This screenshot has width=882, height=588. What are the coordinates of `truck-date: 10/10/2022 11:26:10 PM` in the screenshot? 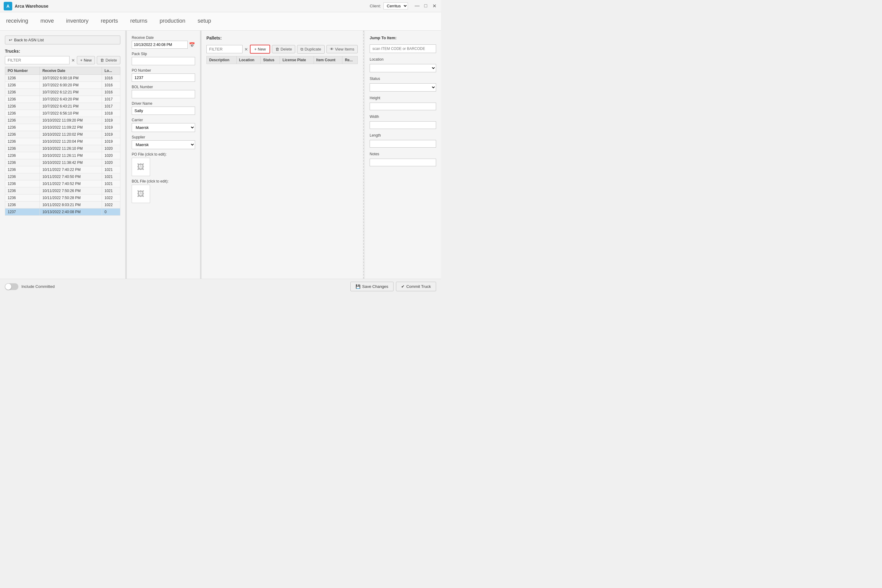 It's located at (71, 148).